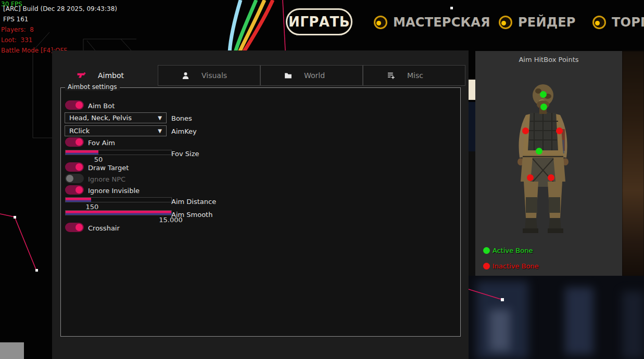 Image resolution: width=644 pixels, height=359 pixels. I want to click on menu-item-workshop: МАСТЕРСКАЯ, so click(432, 22).